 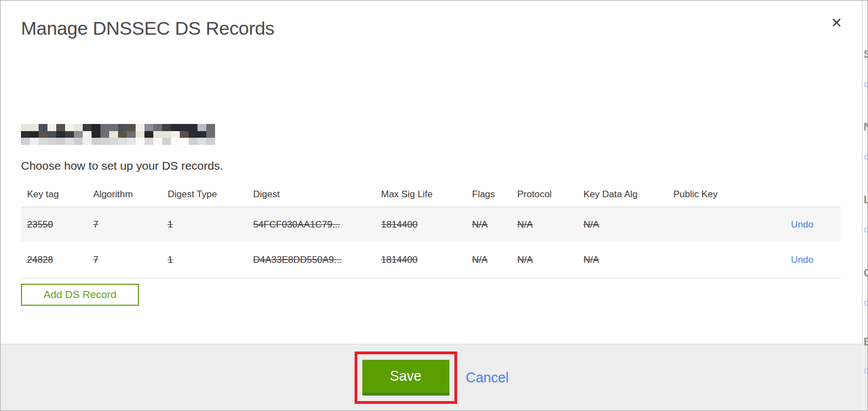 I want to click on background-text-fragment: N, so click(x=866, y=127).